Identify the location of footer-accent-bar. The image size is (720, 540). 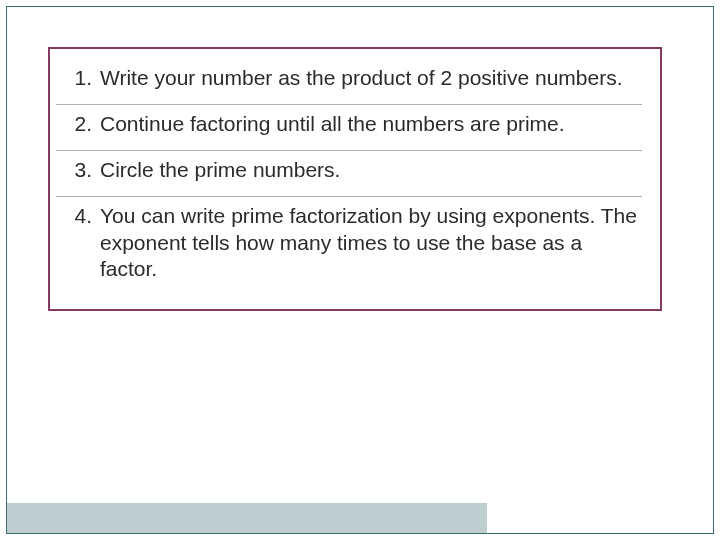
(247, 518).